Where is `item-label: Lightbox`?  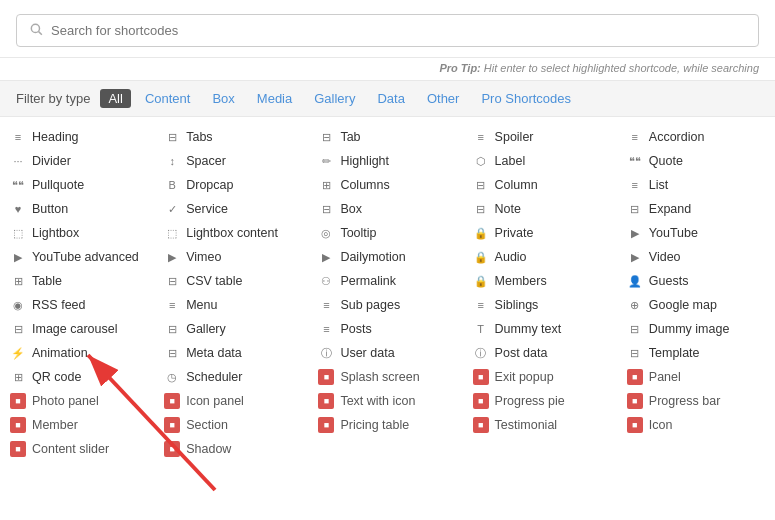
item-label: Lightbox is located at coordinates (56, 233).